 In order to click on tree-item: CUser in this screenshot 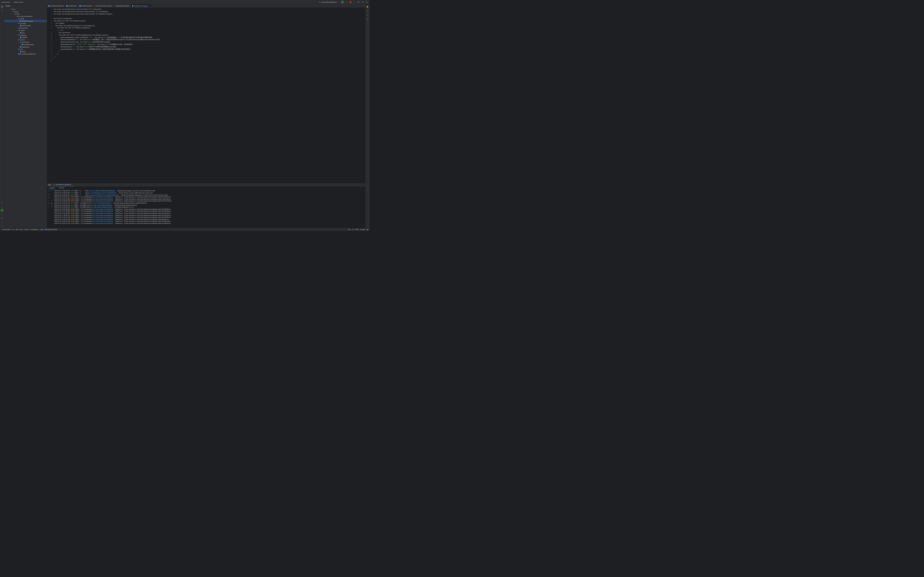, I will do `click(26, 33)`.